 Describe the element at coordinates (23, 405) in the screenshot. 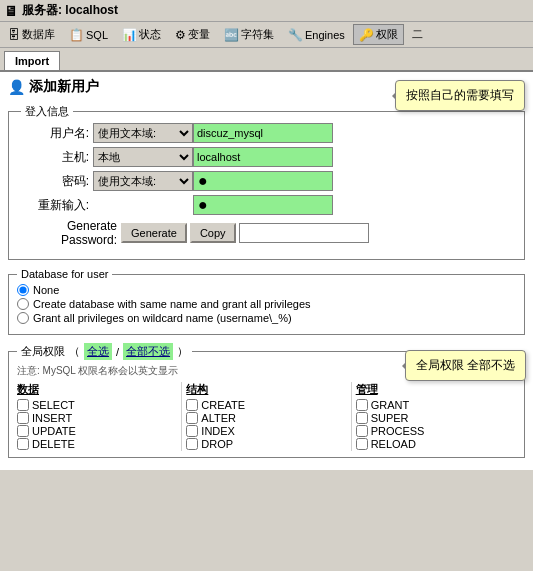

I see `cb-select` at that location.